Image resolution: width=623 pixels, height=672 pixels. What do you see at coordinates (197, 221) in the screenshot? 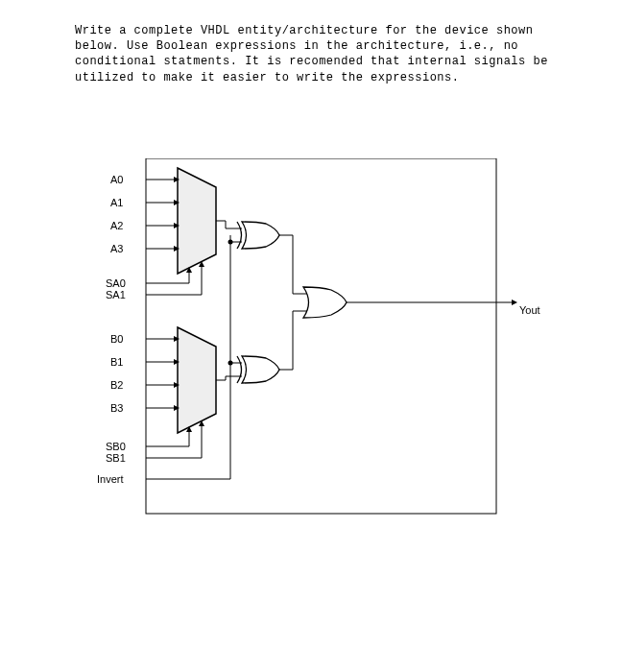
I see `mux-a` at bounding box center [197, 221].